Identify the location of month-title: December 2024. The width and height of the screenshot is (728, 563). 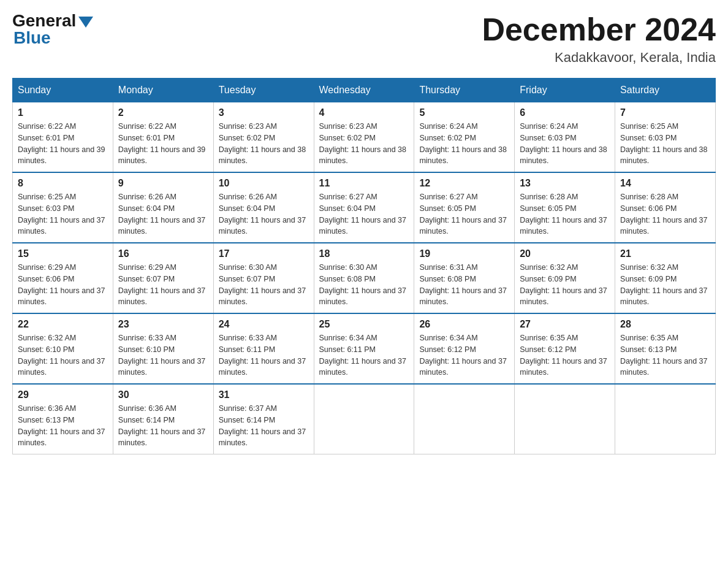
(599, 29).